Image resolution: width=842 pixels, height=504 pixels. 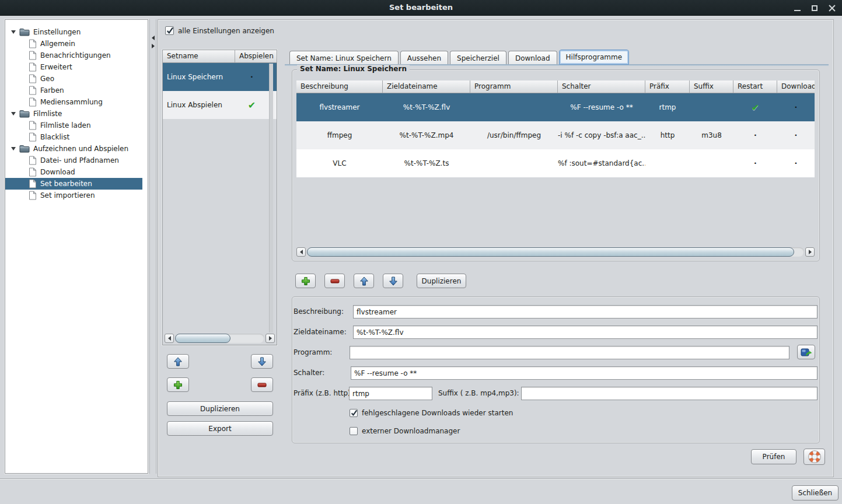 What do you see at coordinates (169, 30) in the screenshot?
I see `show-all-settings-checkbox` at bounding box center [169, 30].